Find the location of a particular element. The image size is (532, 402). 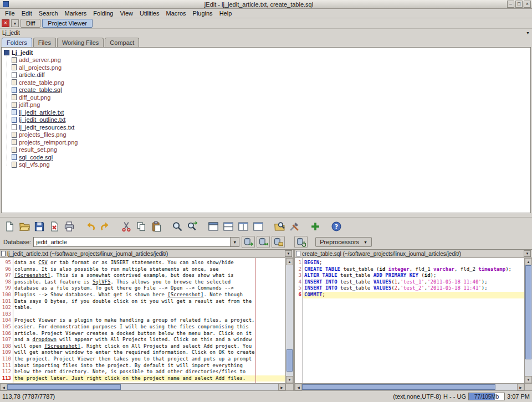

execute-buffer-button is located at coordinates (263, 242).